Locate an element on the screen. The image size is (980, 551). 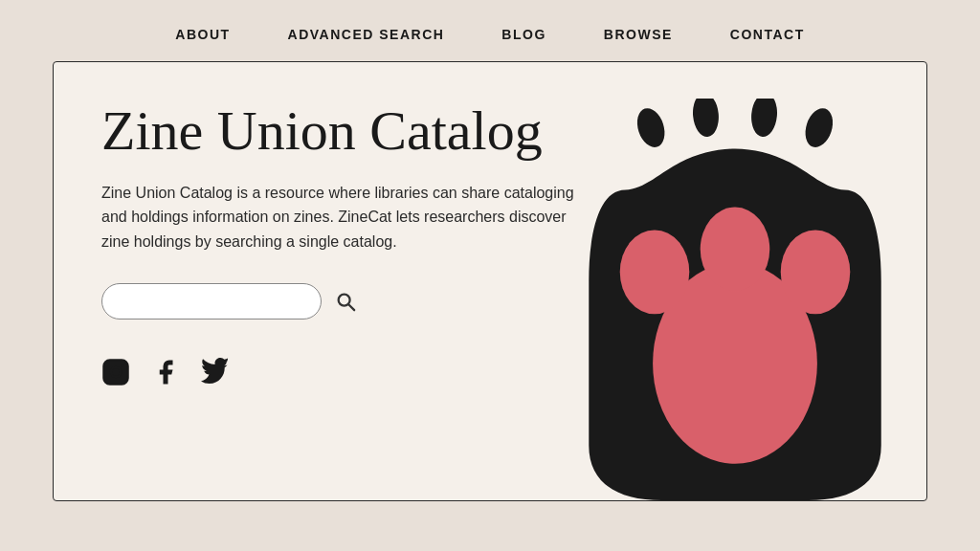
twitter-link is located at coordinates (215, 372).